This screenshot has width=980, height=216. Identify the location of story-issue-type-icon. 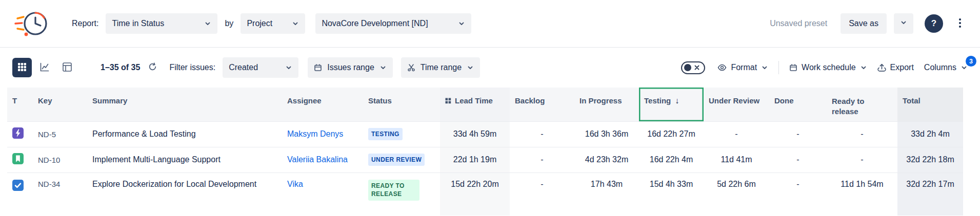
(18, 159).